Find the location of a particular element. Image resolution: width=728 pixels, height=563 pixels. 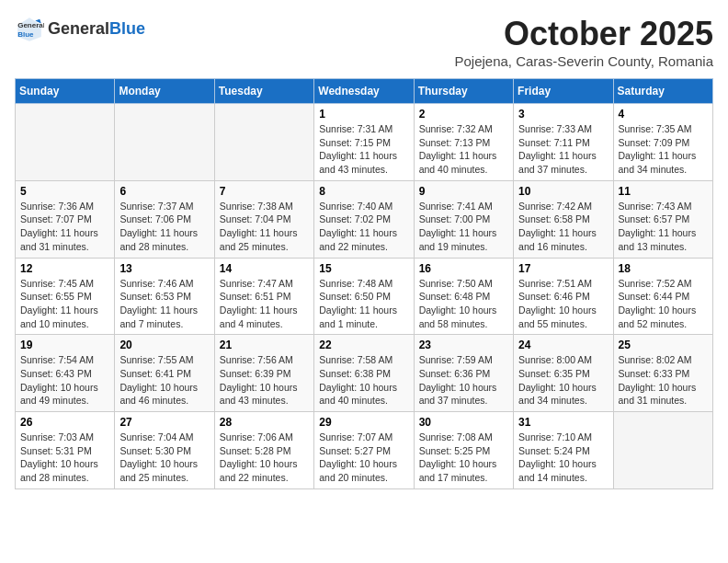

day-number: 2 is located at coordinates (463, 114).